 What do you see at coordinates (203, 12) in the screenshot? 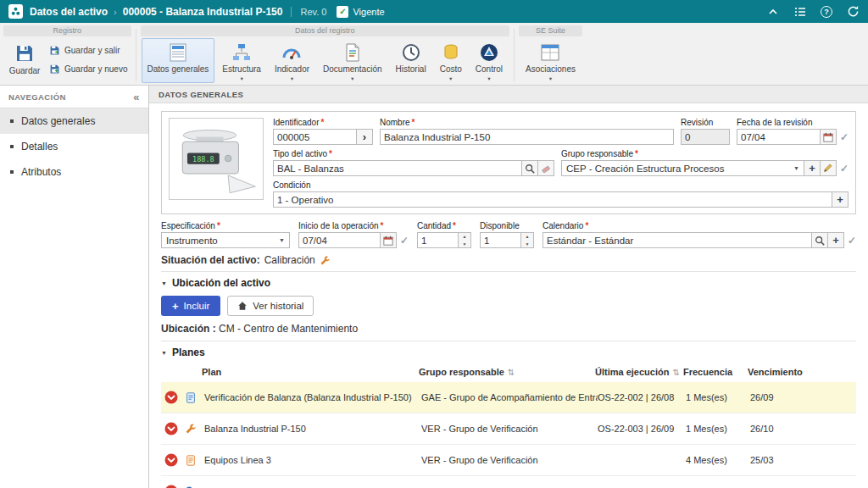
I see `record-title: 000005 - Balanza Industrial P-150` at bounding box center [203, 12].